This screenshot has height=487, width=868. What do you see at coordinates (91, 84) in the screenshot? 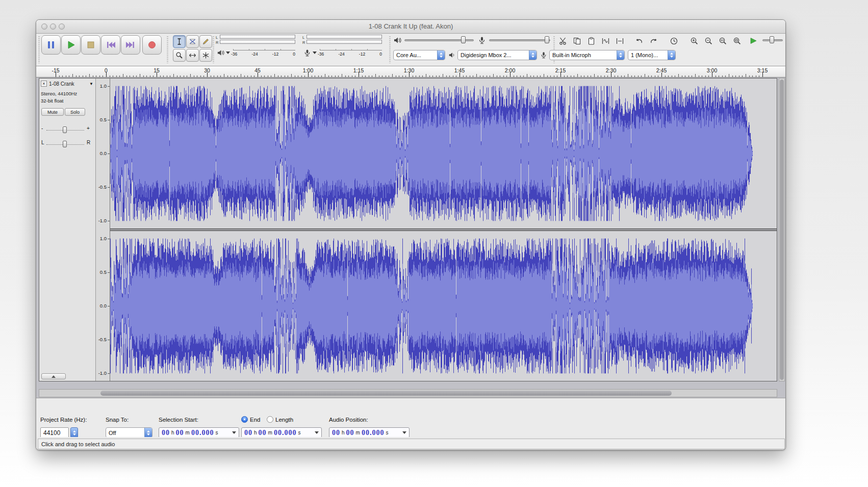
I see `track-menu-arrow-icon: ▼` at bounding box center [91, 84].